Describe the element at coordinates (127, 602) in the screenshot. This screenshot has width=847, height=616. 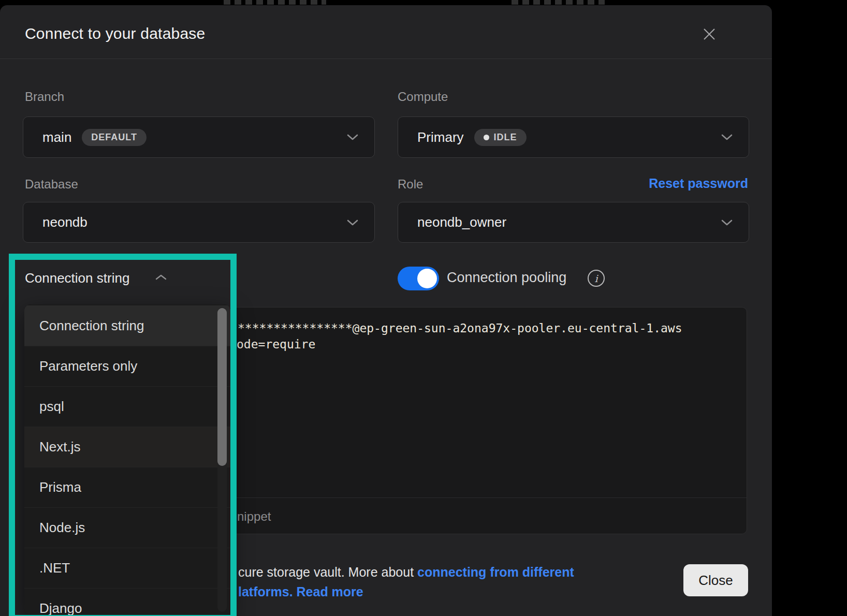
I see `dropdown-item-django: Django` at that location.